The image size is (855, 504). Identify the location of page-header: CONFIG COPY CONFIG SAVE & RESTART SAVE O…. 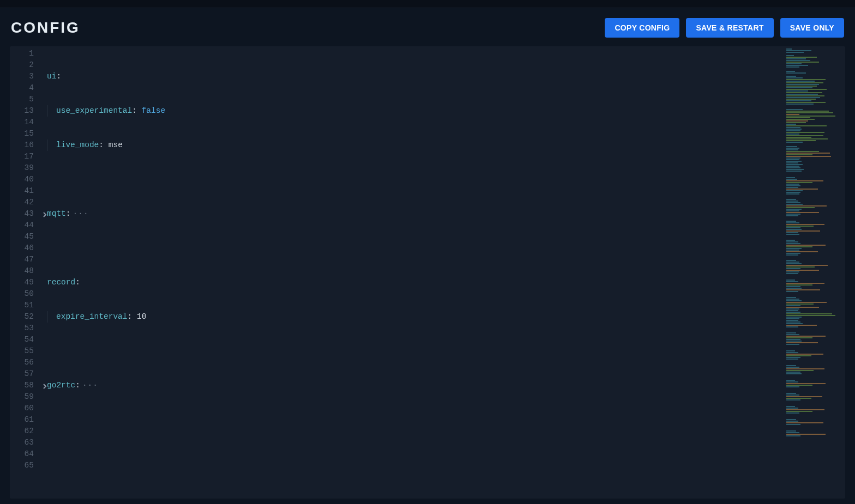
(428, 27).